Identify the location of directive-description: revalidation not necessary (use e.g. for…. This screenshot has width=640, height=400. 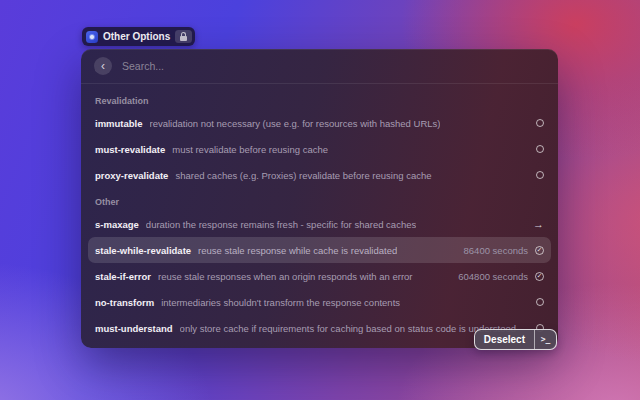
(296, 124).